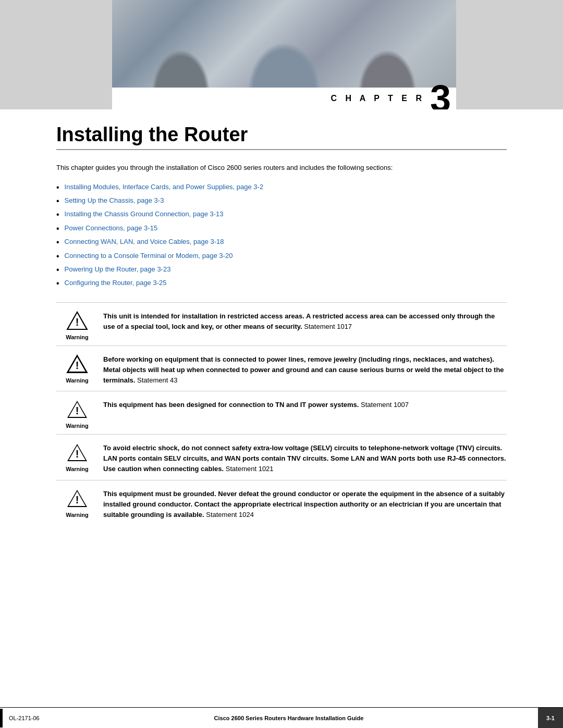 The image size is (563, 728). Describe the element at coordinates (282, 215) in the screenshot. I see `list-item: • Installing the Chassis Ground Connecti…` at that location.